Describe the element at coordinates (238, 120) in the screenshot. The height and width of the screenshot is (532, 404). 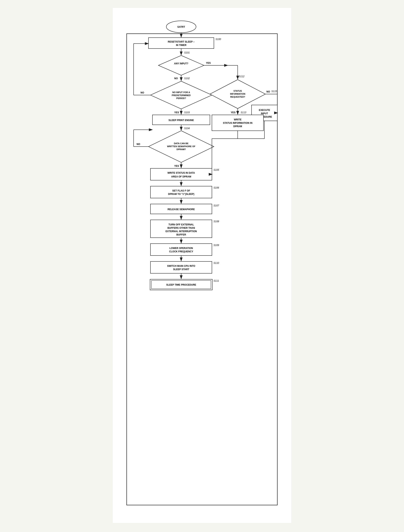
I see `s113-t1: WRITE` at that location.